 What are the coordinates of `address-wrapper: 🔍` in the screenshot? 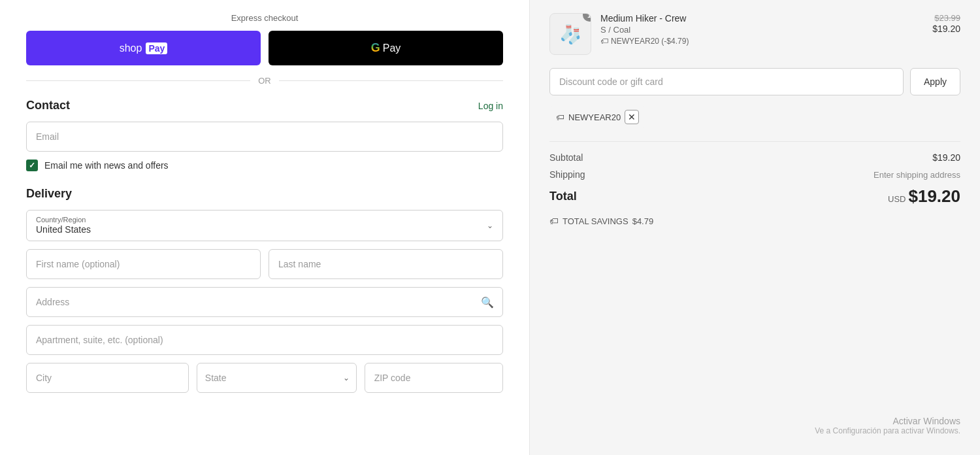 It's located at (265, 302).